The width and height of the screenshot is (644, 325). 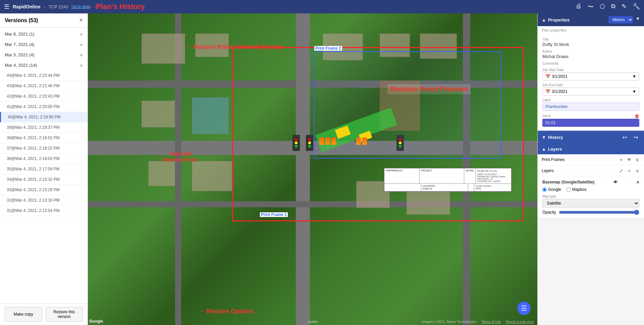 What do you see at coordinates (427, 188) in the screenshot?
I see `tb-location-val: Duffy St` at bounding box center [427, 188].